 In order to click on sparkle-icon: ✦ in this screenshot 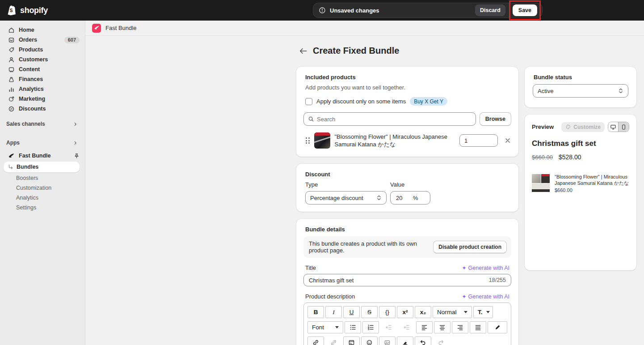, I will do `click(464, 297)`.